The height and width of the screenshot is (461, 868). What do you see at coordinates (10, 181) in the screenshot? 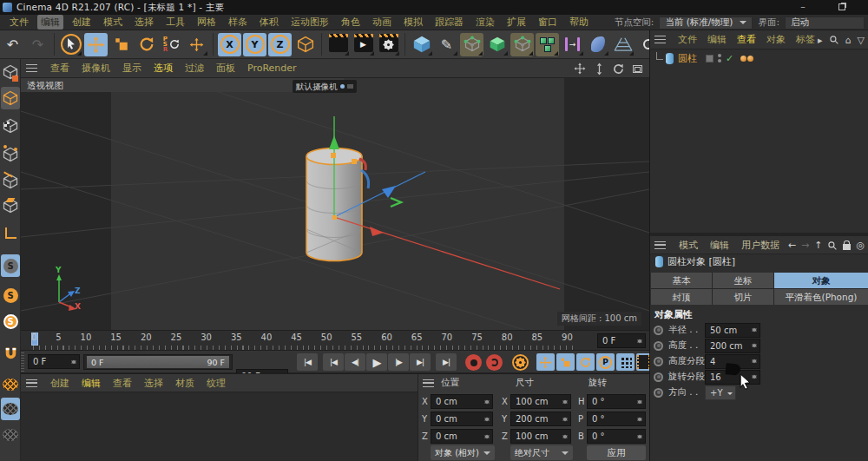
I see `edges-mode-button` at bounding box center [10, 181].